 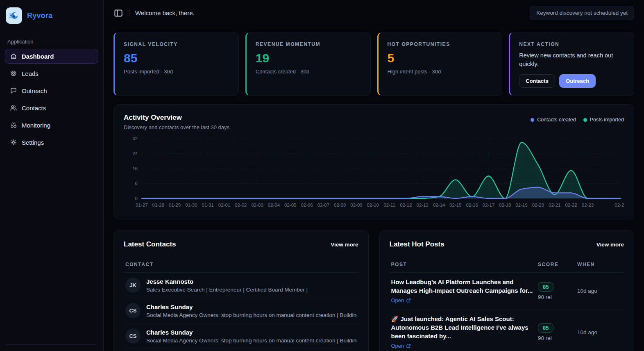 What do you see at coordinates (456, 205) in the screenshot?
I see `svg-text: 02-15` at bounding box center [456, 205].